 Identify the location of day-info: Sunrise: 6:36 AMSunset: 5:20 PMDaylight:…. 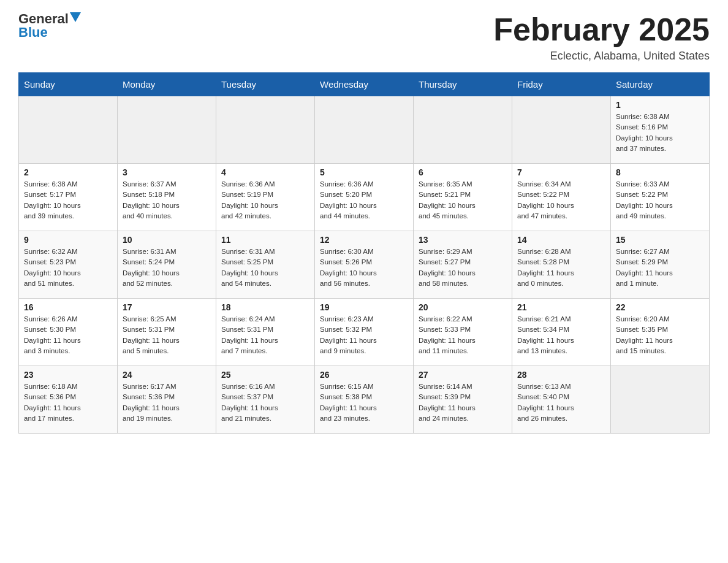
(364, 200).